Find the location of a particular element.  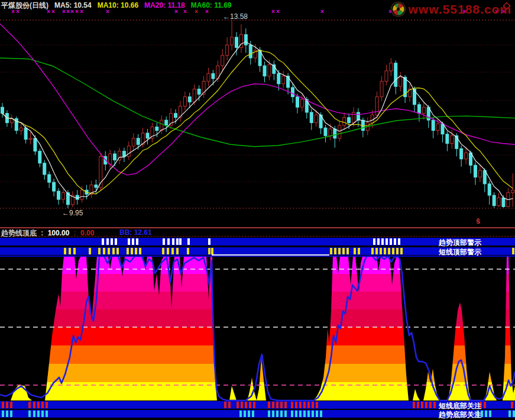

panel-top-border is located at coordinates (258, 256).